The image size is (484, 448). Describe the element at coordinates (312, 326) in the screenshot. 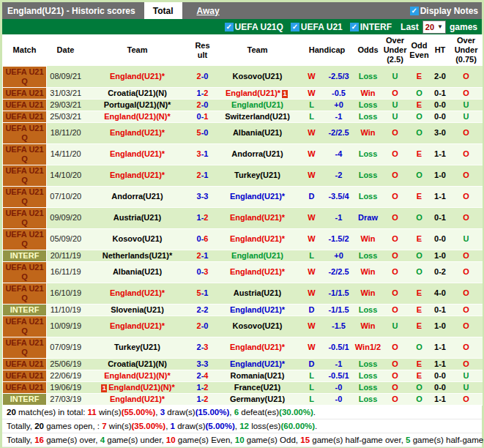

I see `wdl-letter: W` at that location.